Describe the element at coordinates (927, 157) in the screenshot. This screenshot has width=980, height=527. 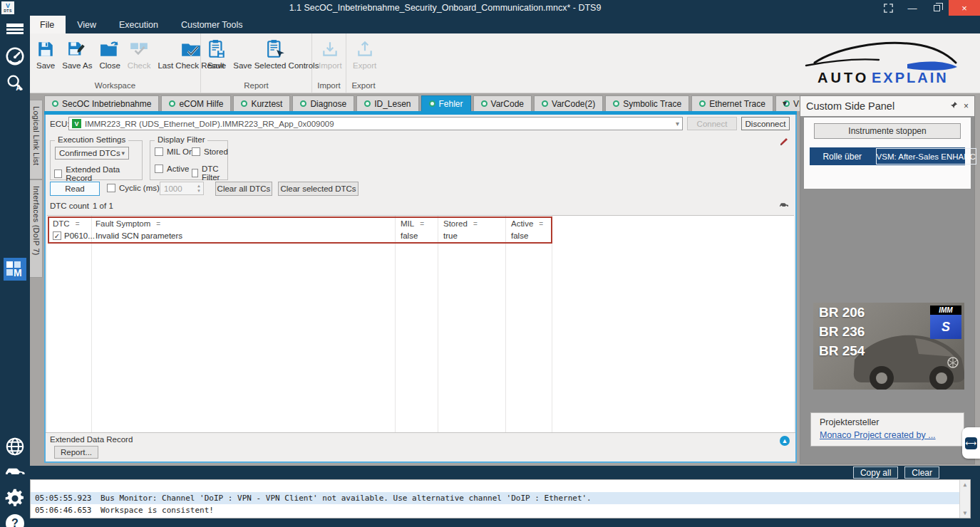
I see `role-value-button: VSM: After-Sales ENHANC` at that location.